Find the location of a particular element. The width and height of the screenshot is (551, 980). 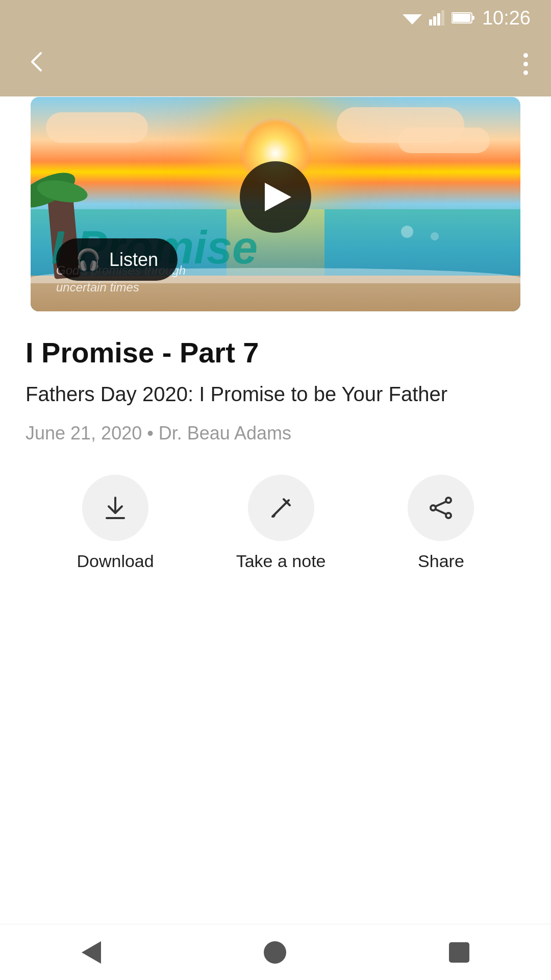

status-icons: 10:26 is located at coordinates (466, 18).